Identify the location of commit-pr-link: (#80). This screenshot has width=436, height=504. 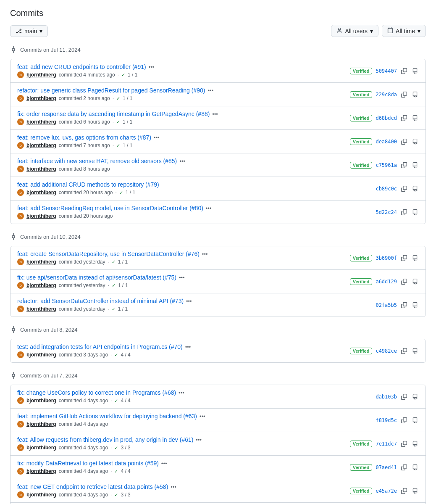
(197, 208).